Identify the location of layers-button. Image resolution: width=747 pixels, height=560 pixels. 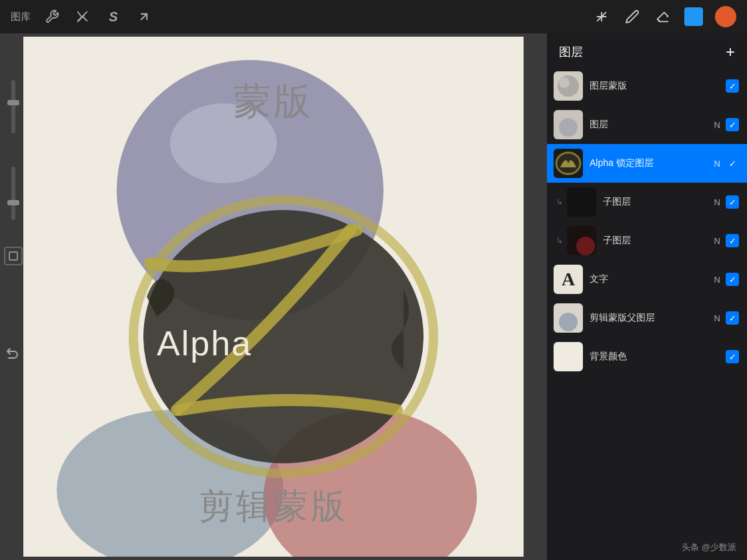
(694, 17).